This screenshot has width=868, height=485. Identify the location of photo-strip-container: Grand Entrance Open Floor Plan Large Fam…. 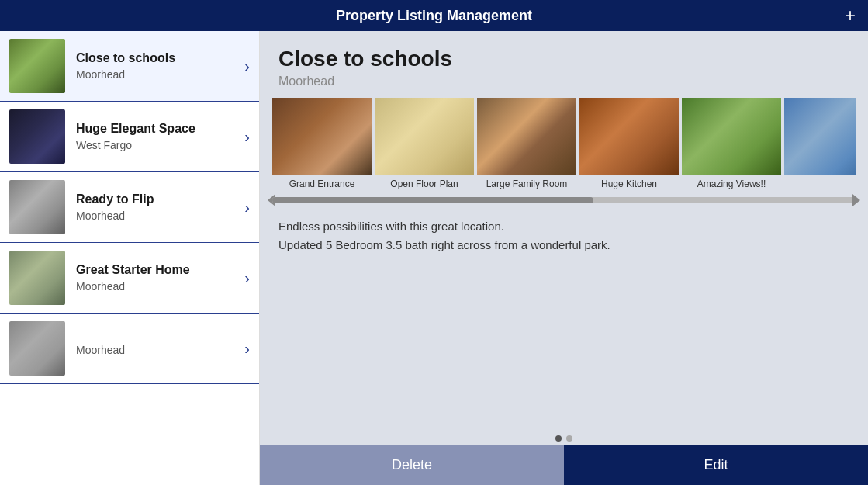
(564, 145).